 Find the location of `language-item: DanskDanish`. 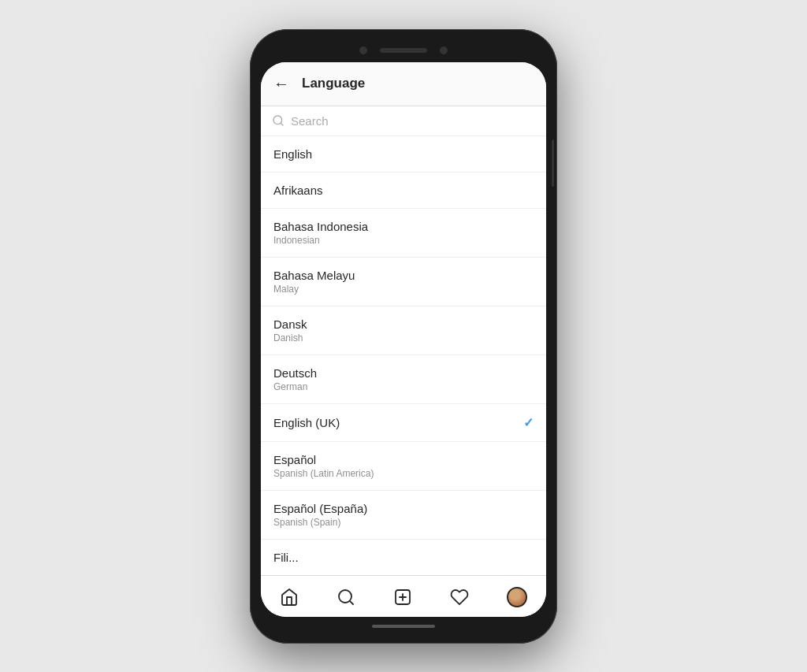

language-item: DanskDanish is located at coordinates (404, 331).